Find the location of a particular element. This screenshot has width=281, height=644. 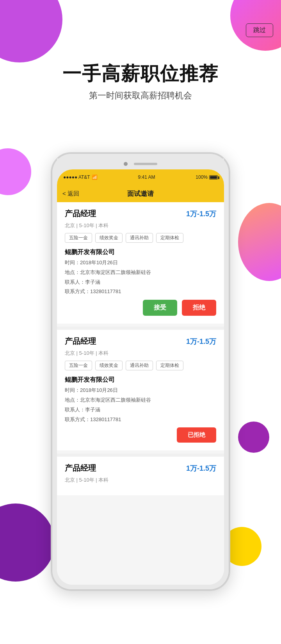

deco-blob-right-lower is located at coordinates (254, 437).